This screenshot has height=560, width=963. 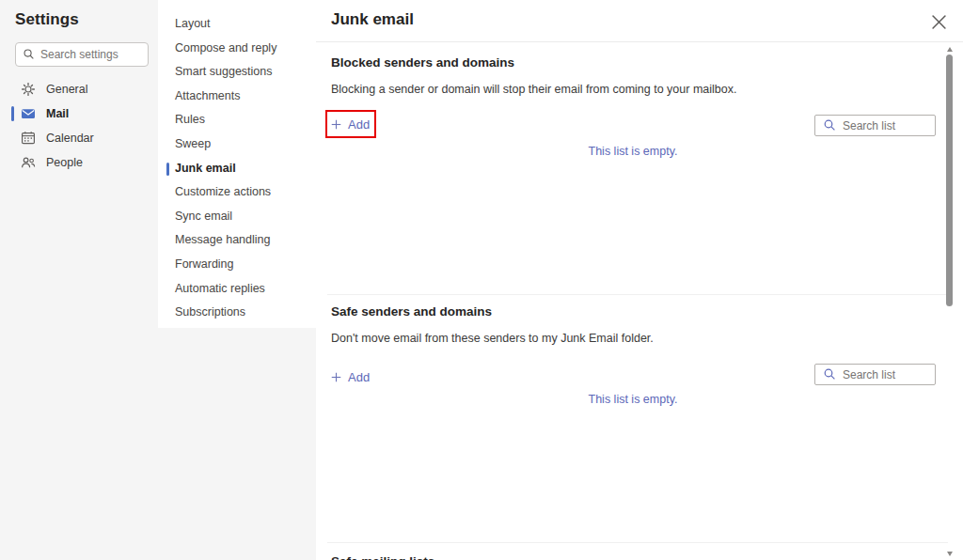 I want to click on settings-search, so click(x=82, y=54).